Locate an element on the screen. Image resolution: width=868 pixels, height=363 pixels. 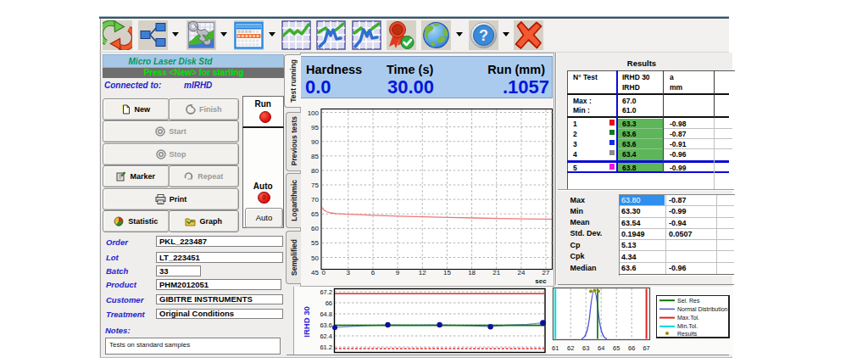
svg-text: 62 is located at coordinates (570, 348).